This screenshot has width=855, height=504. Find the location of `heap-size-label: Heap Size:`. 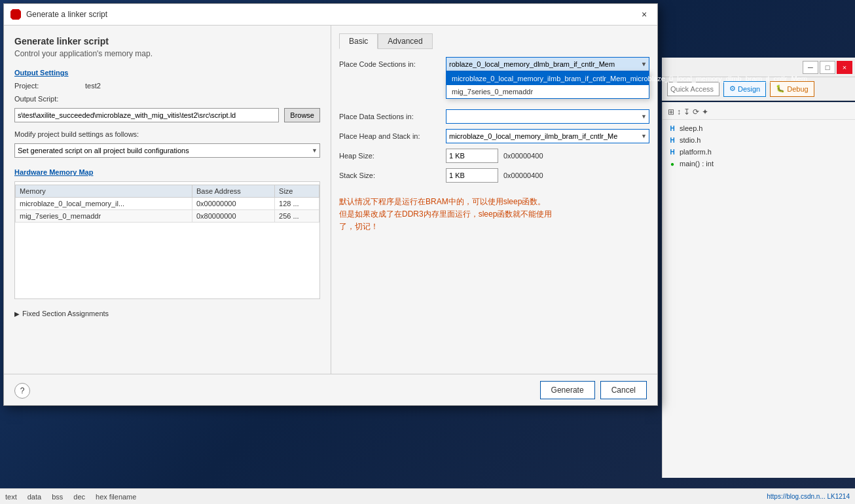

heap-size-label: Heap Size: is located at coordinates (390, 156).